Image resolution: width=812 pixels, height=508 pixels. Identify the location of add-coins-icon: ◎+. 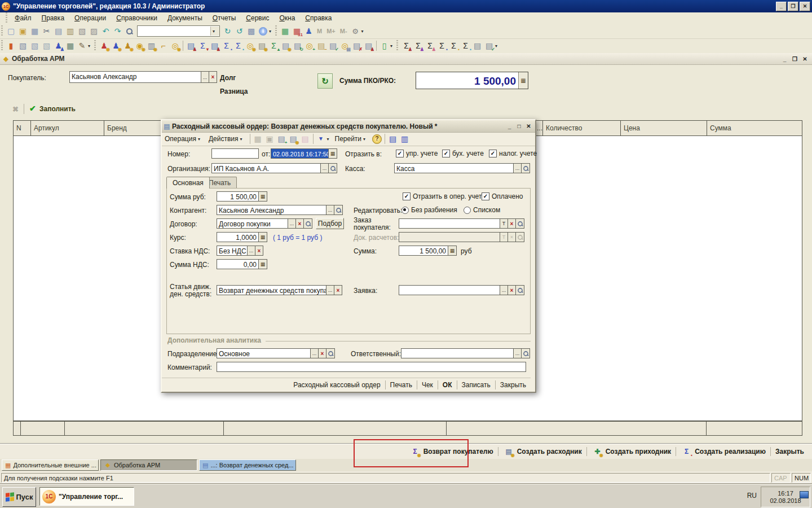
(309, 46).